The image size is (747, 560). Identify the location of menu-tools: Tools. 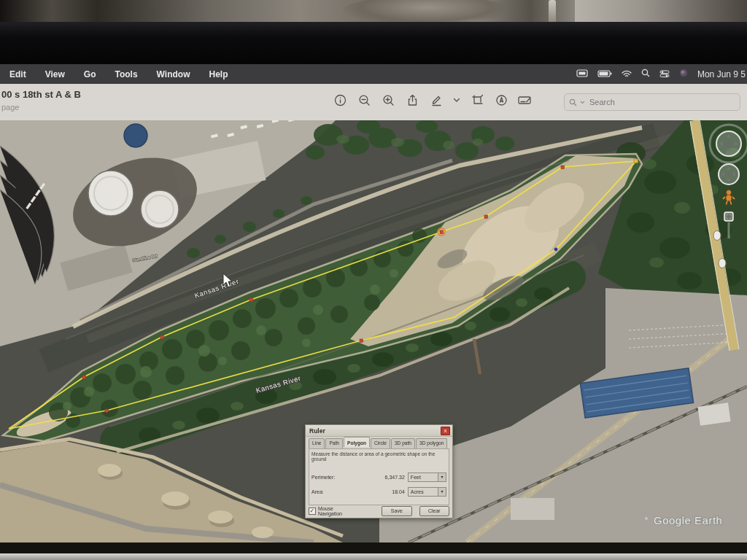
(125, 74).